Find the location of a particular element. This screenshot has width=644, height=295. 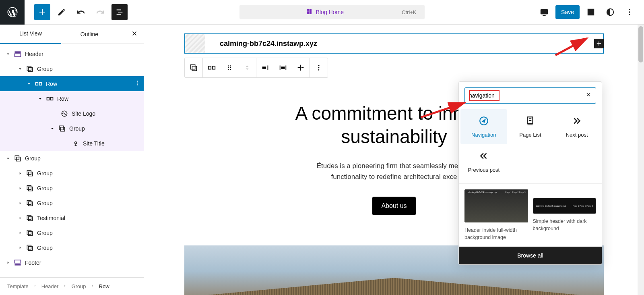

settings-sidebar-toggle is located at coordinates (591, 12).